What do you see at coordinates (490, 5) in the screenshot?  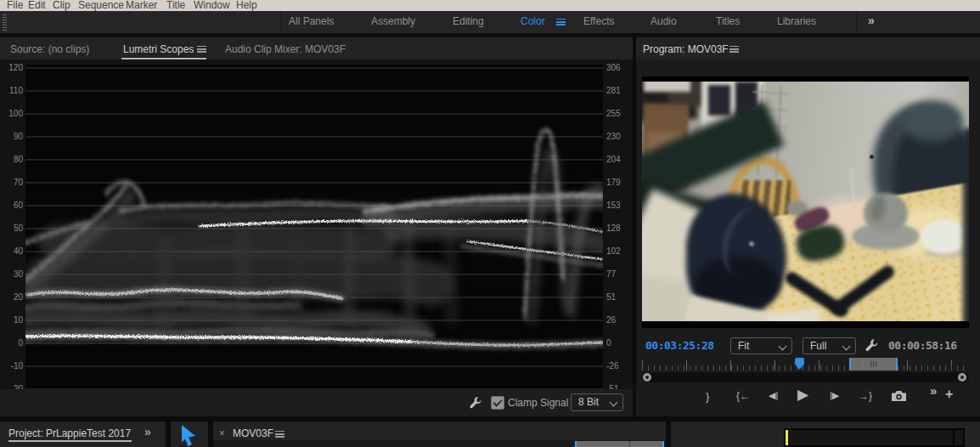 I see `menu-bar: FileEditClipSequenceMarkerTitleWindowHel…` at bounding box center [490, 5].